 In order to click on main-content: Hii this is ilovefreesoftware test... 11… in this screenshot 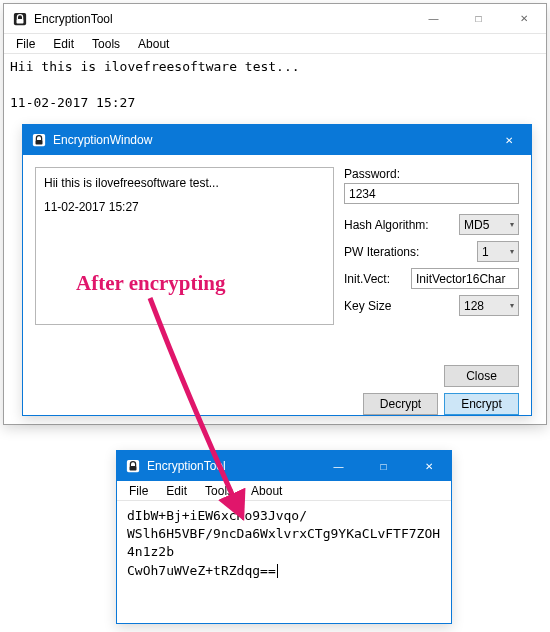, I will do `click(275, 86)`.